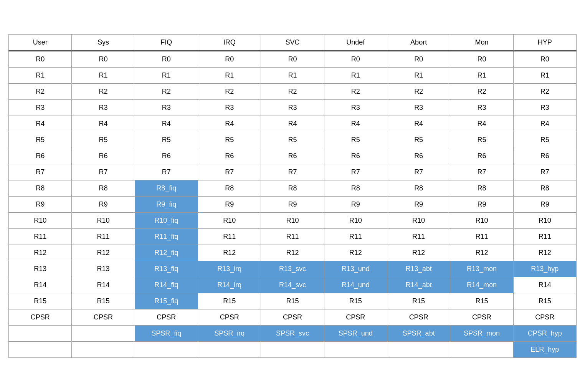 This screenshot has height=392, width=585. Describe the element at coordinates (545, 350) in the screenshot. I see `cell-r18-c8: ELR_hyp` at that location.